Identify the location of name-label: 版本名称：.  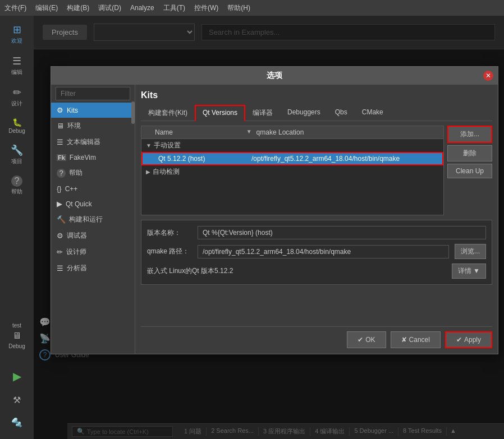
(169, 233).